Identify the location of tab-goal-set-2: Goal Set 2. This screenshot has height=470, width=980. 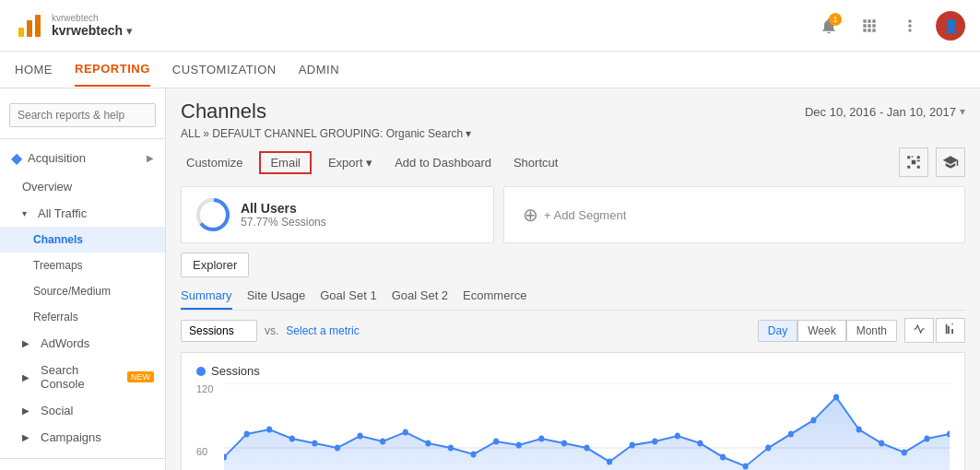
(420, 297).